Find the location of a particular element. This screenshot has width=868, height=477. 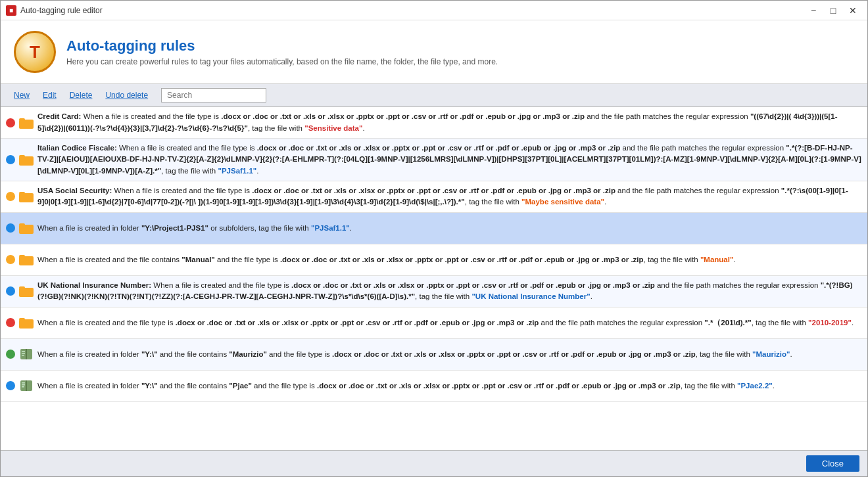

rule-text: When a file is created in folder "Y:\Pro… is located at coordinates (450, 229).